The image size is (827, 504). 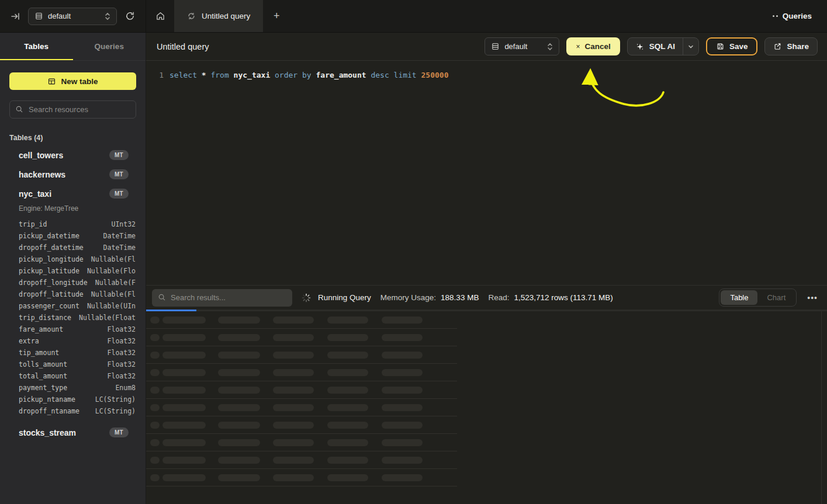 I want to click on search-results-input, so click(x=222, y=298).